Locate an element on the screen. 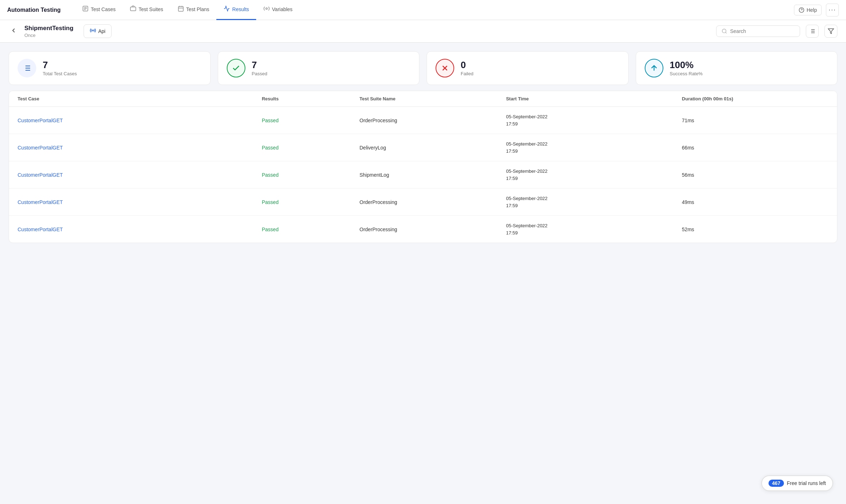 Image resolution: width=846 pixels, height=504 pixels. col-header-start-time: Start Time is located at coordinates (594, 99).